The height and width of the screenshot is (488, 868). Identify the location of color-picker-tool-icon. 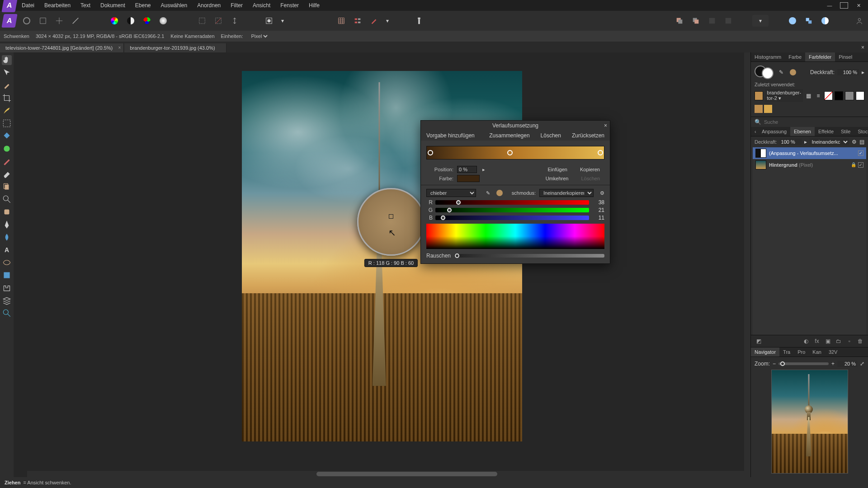
(7, 85).